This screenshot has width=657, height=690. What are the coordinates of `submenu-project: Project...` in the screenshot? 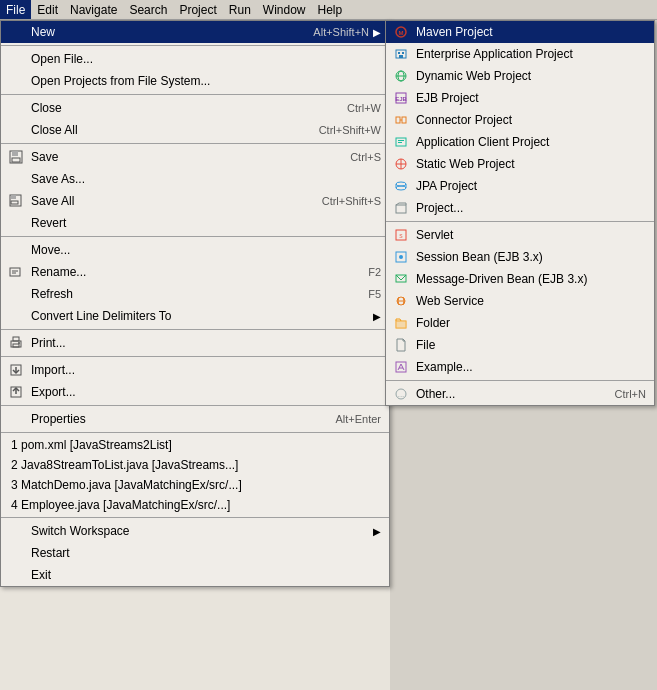 It's located at (520, 208).